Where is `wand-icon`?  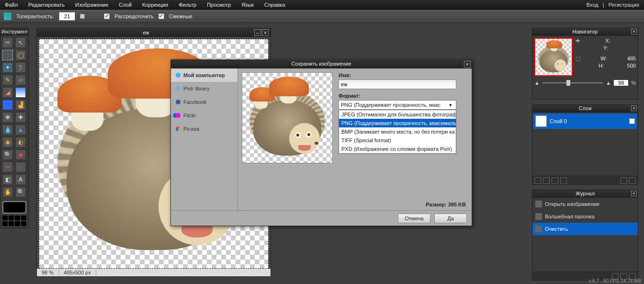
wand-icon is located at coordinates (8, 16).